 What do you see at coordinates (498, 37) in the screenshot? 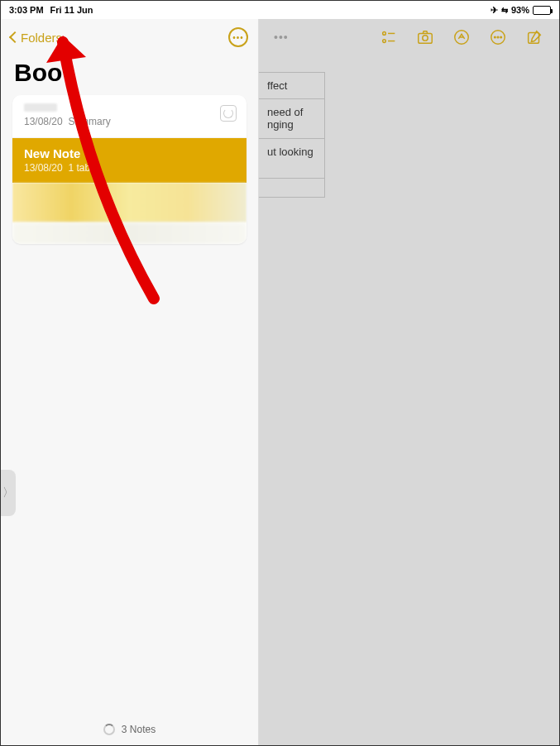
I see `more-icon` at bounding box center [498, 37].